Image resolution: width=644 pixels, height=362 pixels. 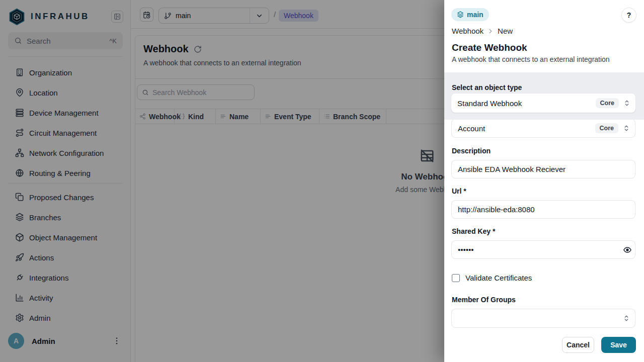 What do you see at coordinates (459, 191) in the screenshot?
I see `url-label: Url *` at bounding box center [459, 191].